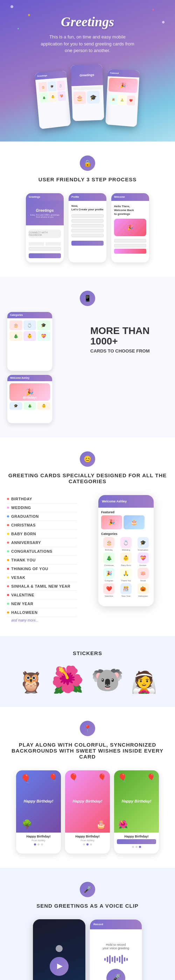 This screenshot has height=980, width=175. What do you see at coordinates (42, 560) in the screenshot?
I see `category-thankyou: THANK YOU` at bounding box center [42, 560].